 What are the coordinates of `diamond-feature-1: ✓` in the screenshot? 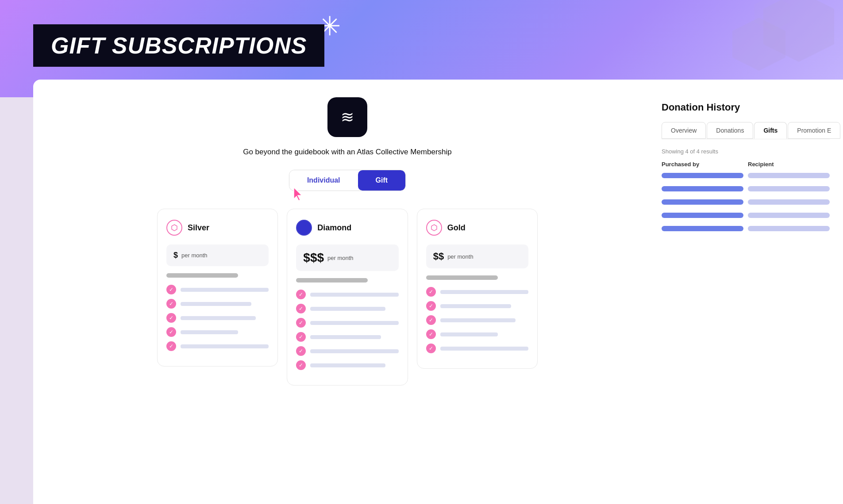 It's located at (347, 294).